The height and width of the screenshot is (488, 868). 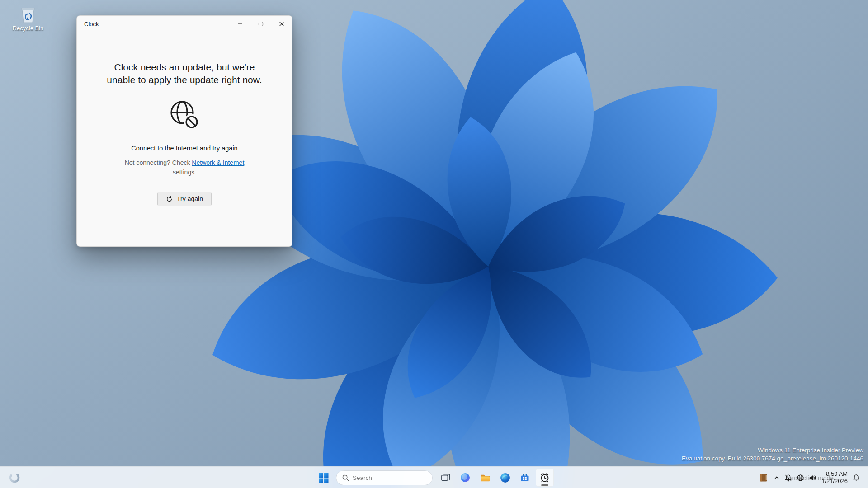 What do you see at coordinates (28, 28) in the screenshot?
I see `recycle-bin-label: Recycle Bin` at bounding box center [28, 28].